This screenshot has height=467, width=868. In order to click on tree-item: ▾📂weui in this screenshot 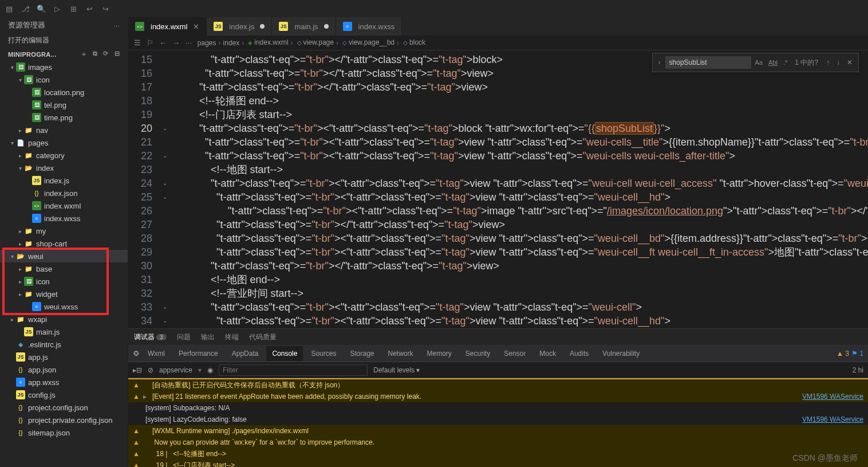, I will do `click(64, 256)`.